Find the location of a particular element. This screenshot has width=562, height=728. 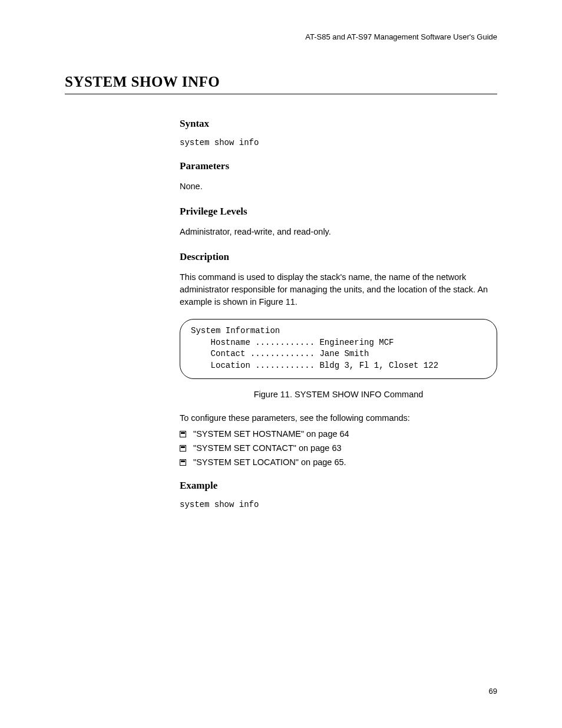

reference-link: "SYSTEM SET CONTACT" on page 63 is located at coordinates (267, 448).